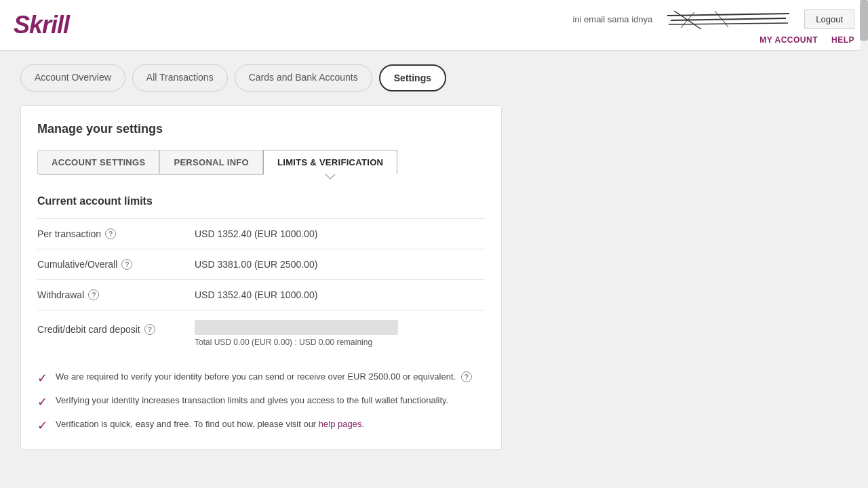 The image size is (868, 488). Describe the element at coordinates (98, 163) in the screenshot. I see `sub-tab-account-settings: ACCOUNT SETTINGS` at that location.